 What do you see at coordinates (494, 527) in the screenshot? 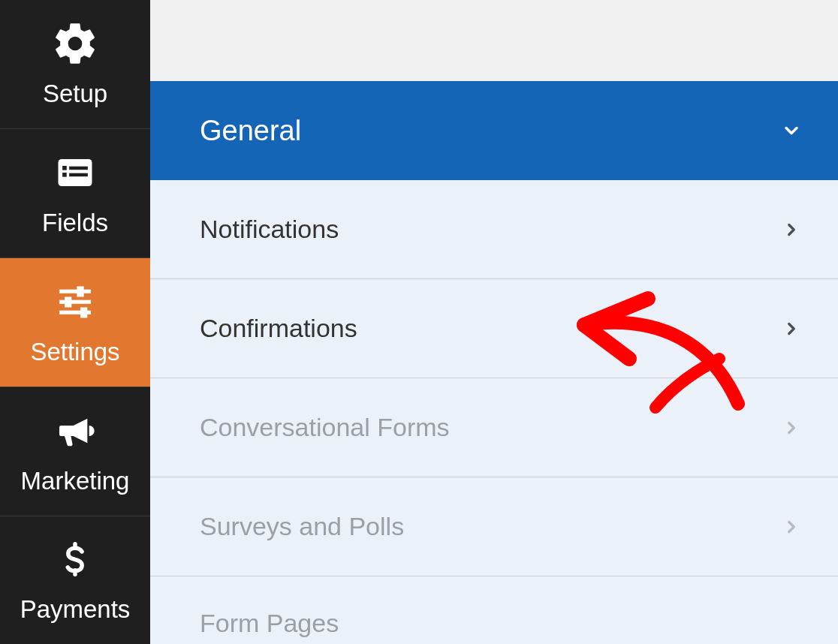
I see `settings-row-surveys-and-polls: Surveys and Polls` at bounding box center [494, 527].